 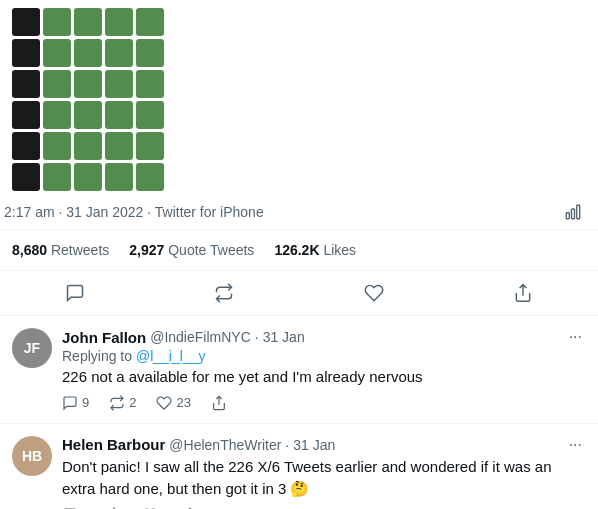 I want to click on tweet-actions, so click(x=299, y=294).